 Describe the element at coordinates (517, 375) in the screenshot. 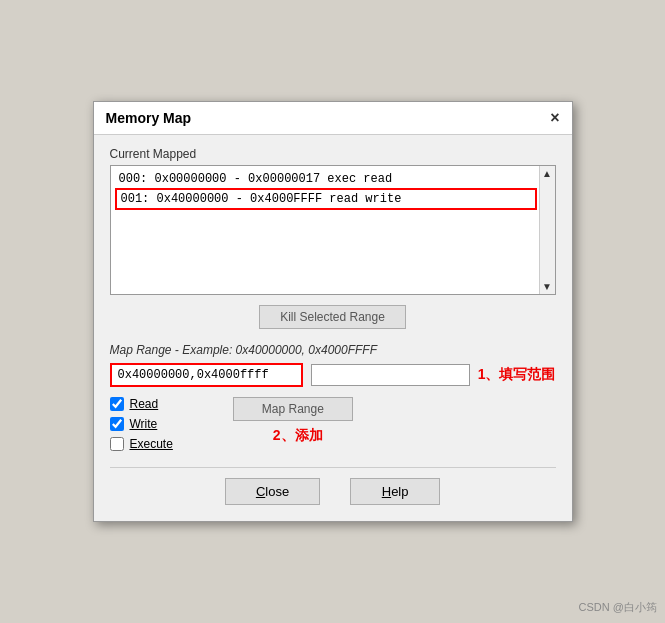

I see `annotation-1: 1、填写范围` at that location.